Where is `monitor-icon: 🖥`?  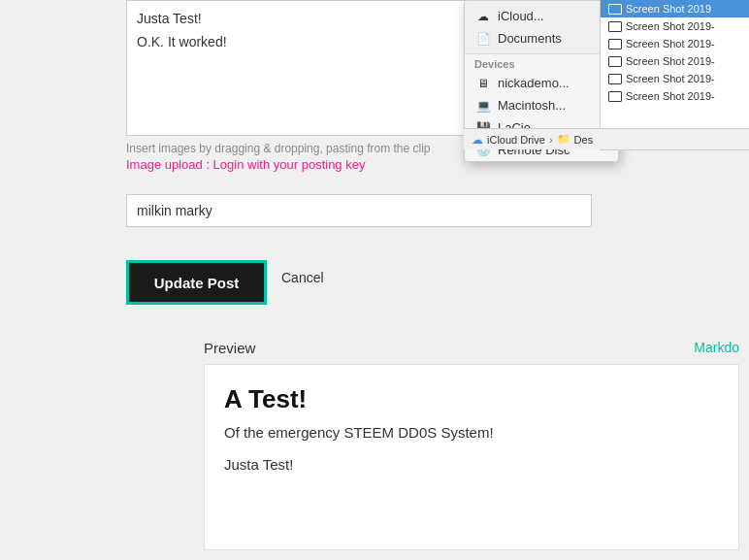
monitor-icon: 🖥 is located at coordinates (483, 83).